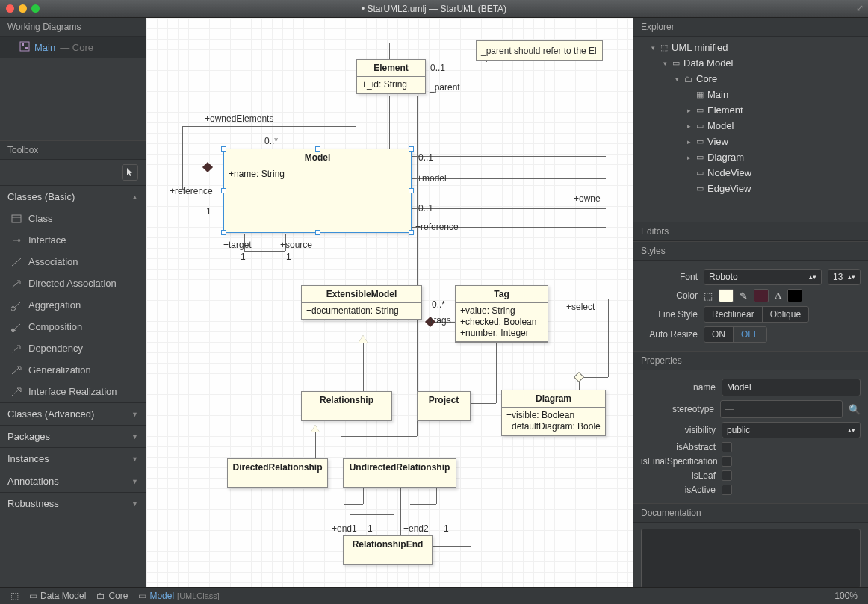 Image resolution: width=868 pixels, height=604 pixels. What do you see at coordinates (554, 413) in the screenshot?
I see `uml-class-diagram: Diagram +visible: Boolean +defaultDiagra…` at bounding box center [554, 413].